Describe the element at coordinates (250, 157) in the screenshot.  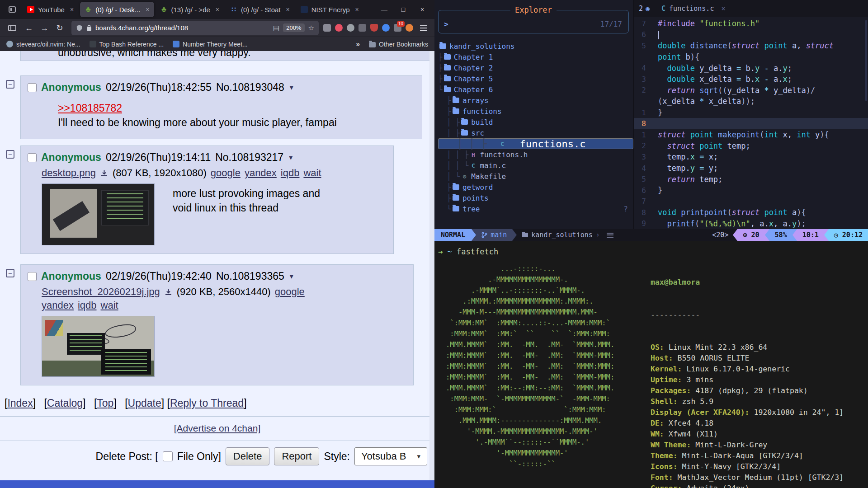
I see `post-number: No.108193217` at that location.